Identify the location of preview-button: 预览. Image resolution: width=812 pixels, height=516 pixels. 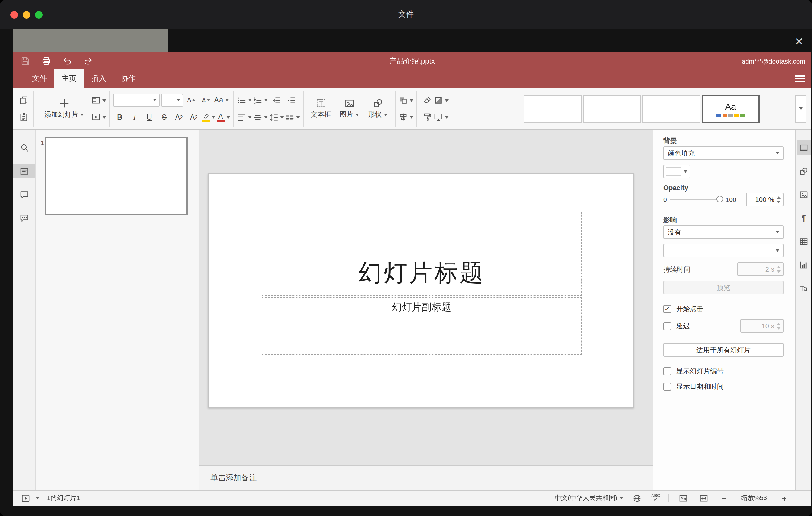
(724, 288).